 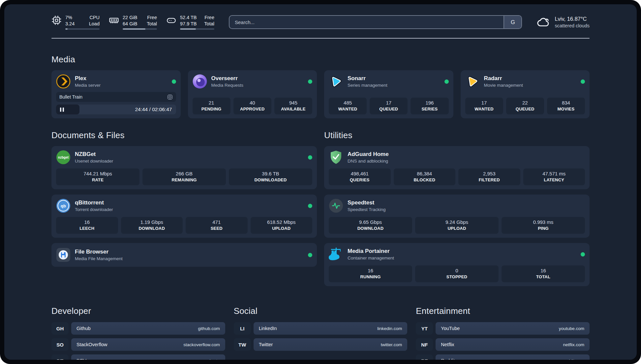 What do you see at coordinates (424, 345) in the screenshot?
I see `bookmark-abbr: NF` at bounding box center [424, 345].